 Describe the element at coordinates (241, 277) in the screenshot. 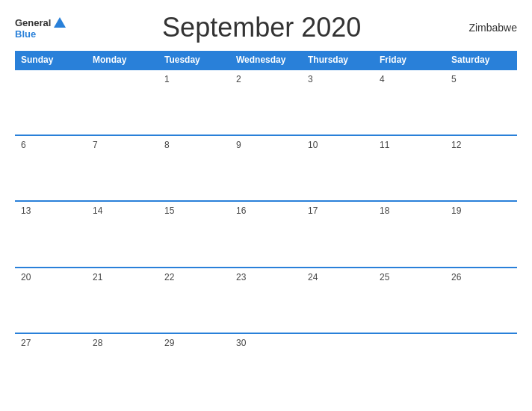

I see `day-number: 23` at that location.